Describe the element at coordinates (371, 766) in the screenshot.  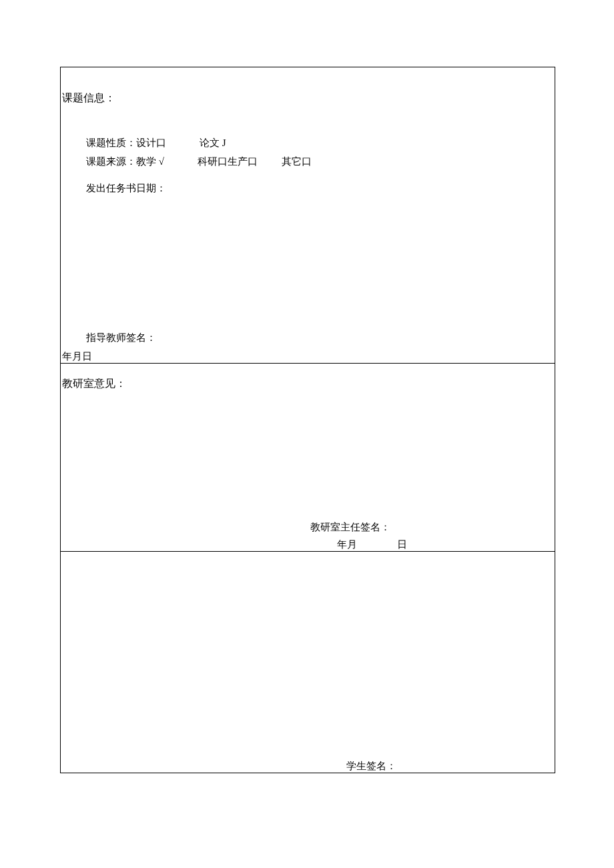
I see `student-sign-label: 学生签名：` at that location.